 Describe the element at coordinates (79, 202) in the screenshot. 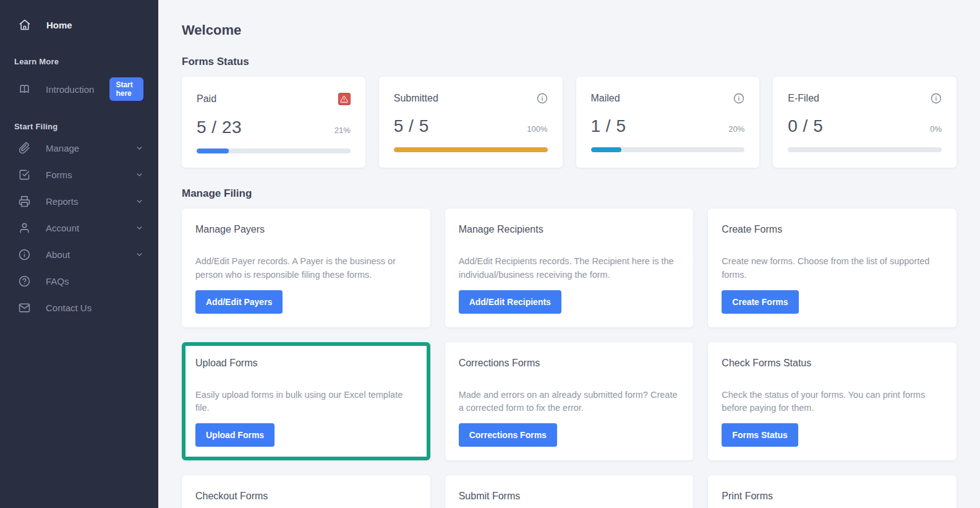

I see `sidebar-item-reports: Reports` at that location.